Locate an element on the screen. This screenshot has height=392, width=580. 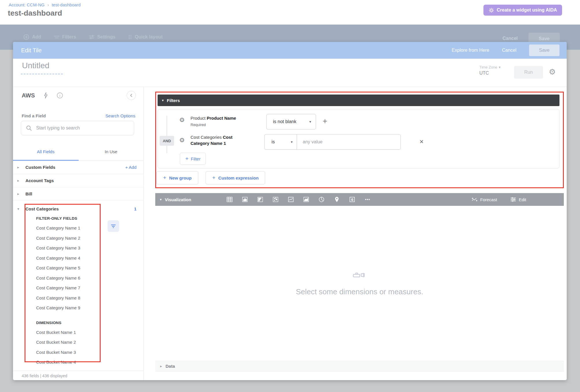
field-item: Cost Category Name 9 is located at coordinates (74, 308).